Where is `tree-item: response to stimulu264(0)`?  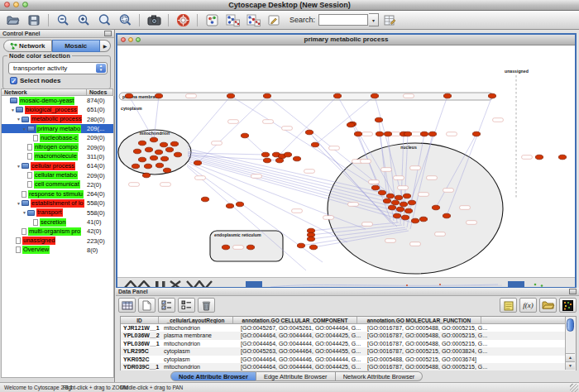
tree-item: response to stimulu264(0) is located at coordinates (58, 194).